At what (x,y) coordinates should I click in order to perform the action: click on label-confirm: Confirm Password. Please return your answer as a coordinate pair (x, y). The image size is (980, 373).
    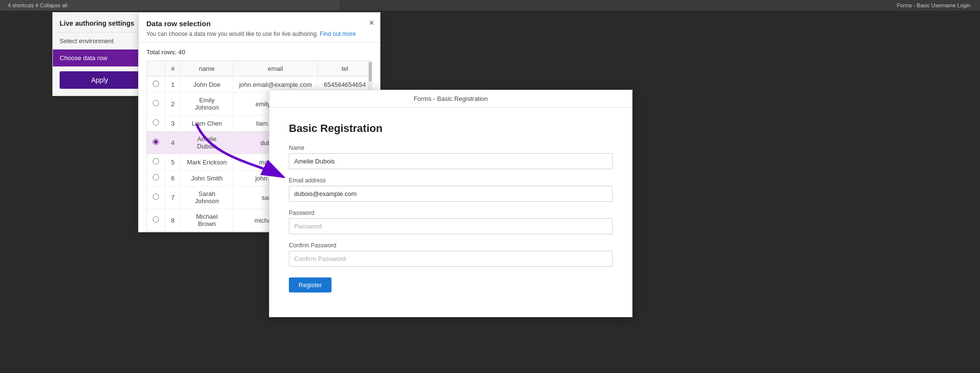
    Looking at the image, I should click on (451, 245).